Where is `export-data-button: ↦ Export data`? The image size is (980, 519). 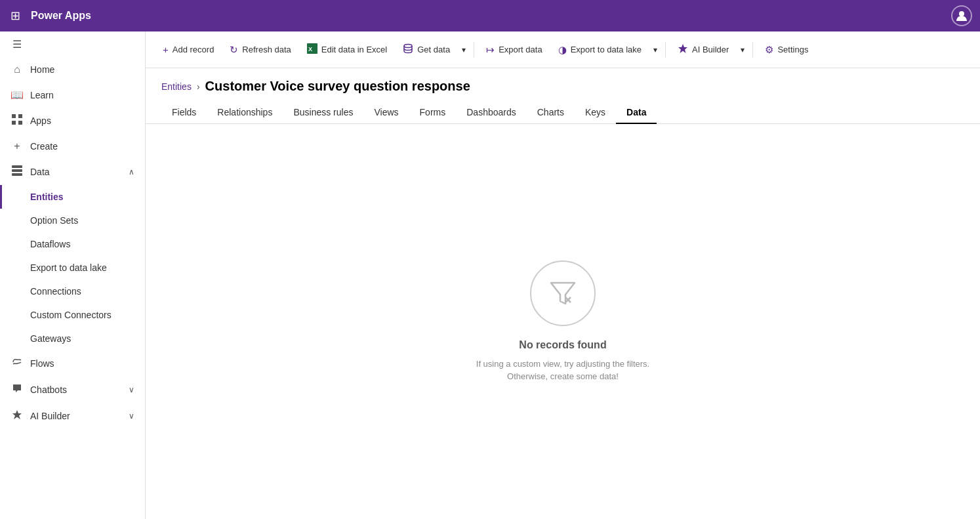 export-data-button: ↦ Export data is located at coordinates (514, 50).